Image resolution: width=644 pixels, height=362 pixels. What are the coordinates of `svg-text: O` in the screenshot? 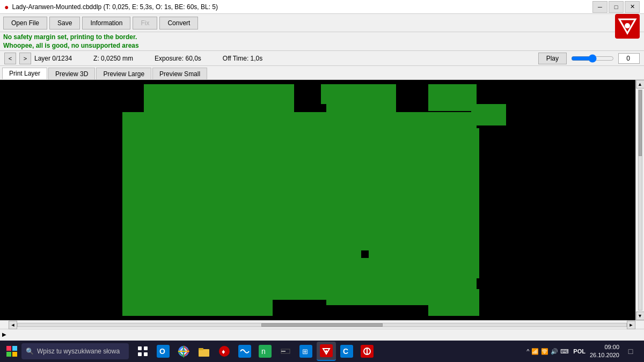 It's located at (162, 351).